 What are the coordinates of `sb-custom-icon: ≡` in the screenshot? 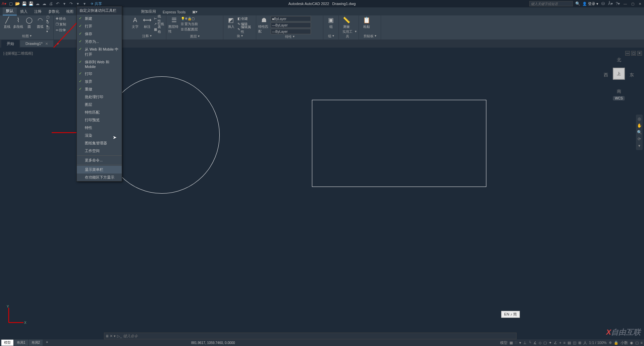 It's located at (642, 343).